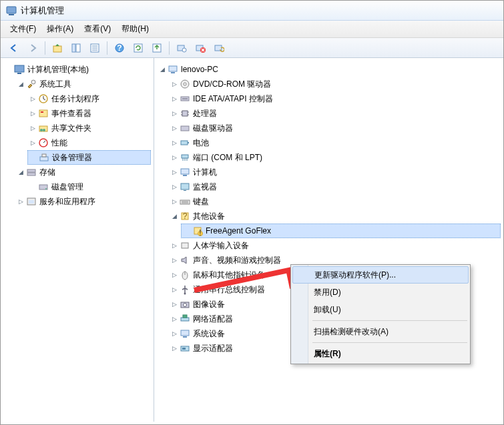 This screenshot has height=425, width=504. I want to click on tree-task-scheduler: ▷ 任务计划程序, so click(89, 99).